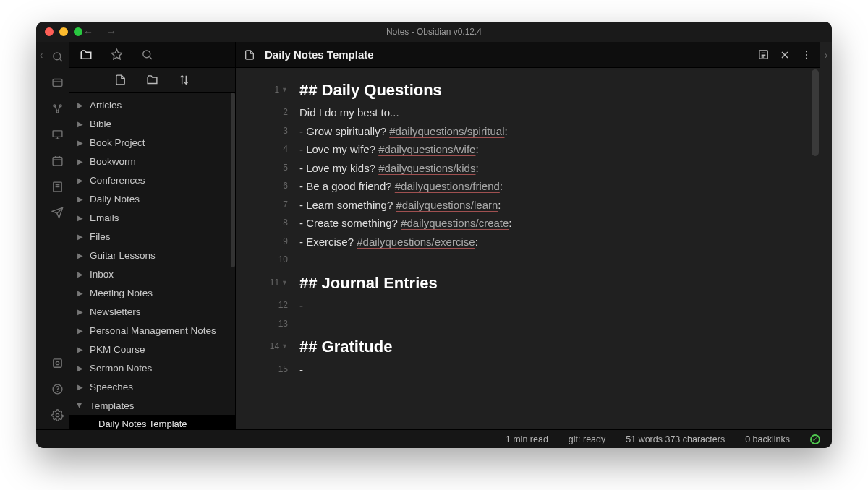  I want to click on close-pane-icon, so click(785, 55).